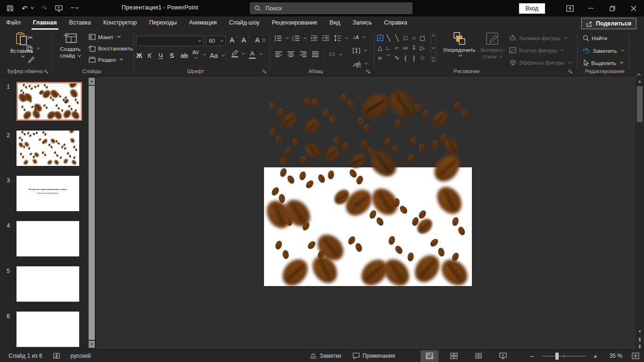 The image size is (644, 362). I want to click on decrease-indent-button, so click(314, 38).